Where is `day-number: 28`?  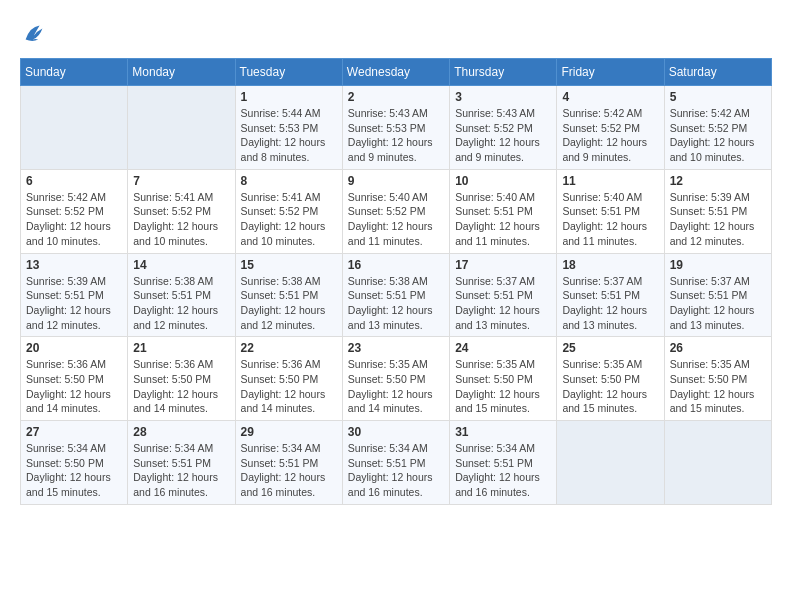 day-number: 28 is located at coordinates (181, 432).